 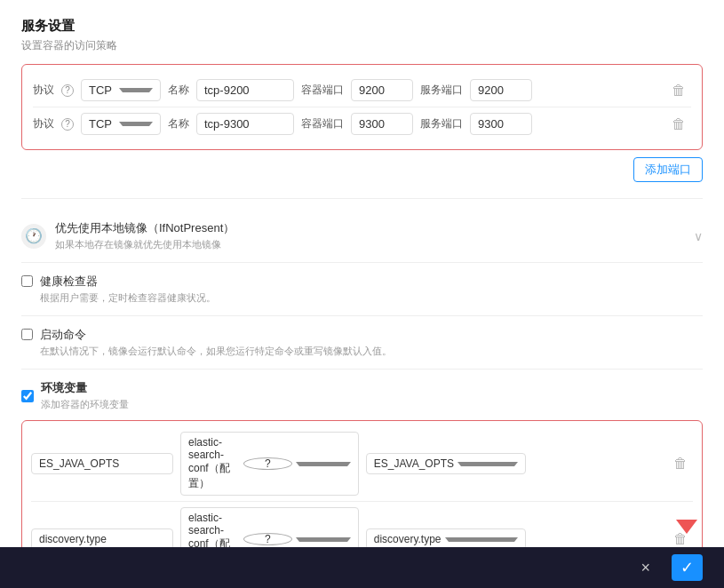 I want to click on source-help-icon-0: ?, so click(x=268, y=464).